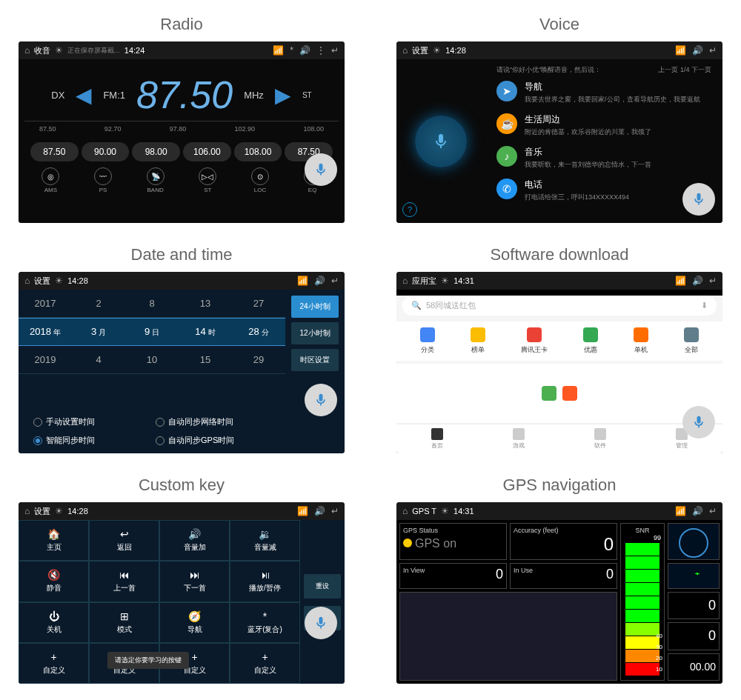  Describe the element at coordinates (194, 581) in the screenshot. I see `key-next: ⏭下一首` at that location.